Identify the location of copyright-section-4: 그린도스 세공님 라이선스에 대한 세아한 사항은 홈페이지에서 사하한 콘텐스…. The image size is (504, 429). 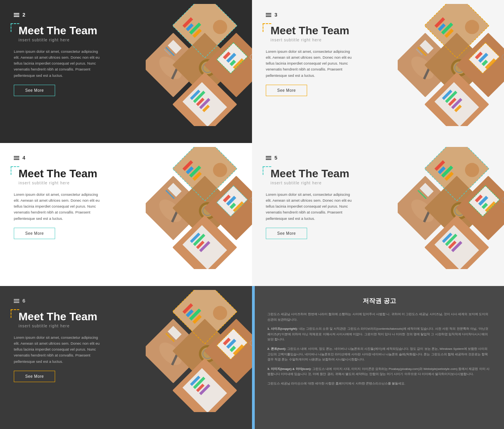
(380, 384).